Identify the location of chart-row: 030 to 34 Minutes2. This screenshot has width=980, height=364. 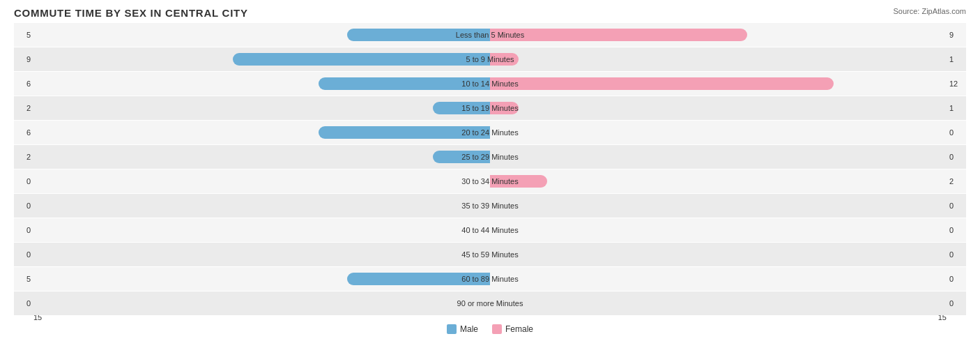
(490, 181).